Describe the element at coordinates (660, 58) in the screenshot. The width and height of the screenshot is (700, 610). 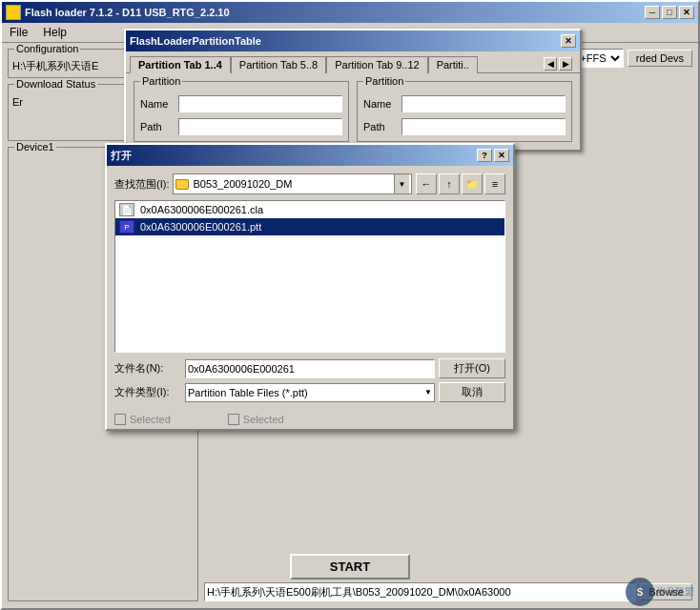
I see `recorded-devs-button: rded Devs` at that location.